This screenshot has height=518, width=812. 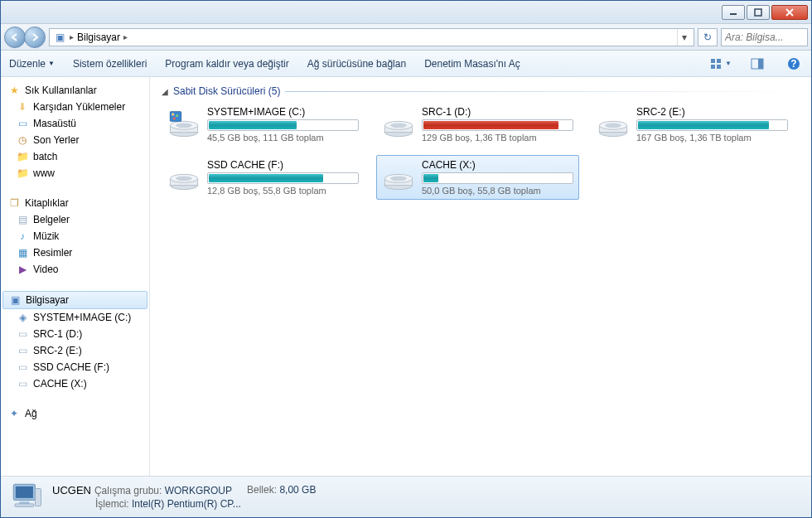 I want to click on minimize-button, so click(x=733, y=12).